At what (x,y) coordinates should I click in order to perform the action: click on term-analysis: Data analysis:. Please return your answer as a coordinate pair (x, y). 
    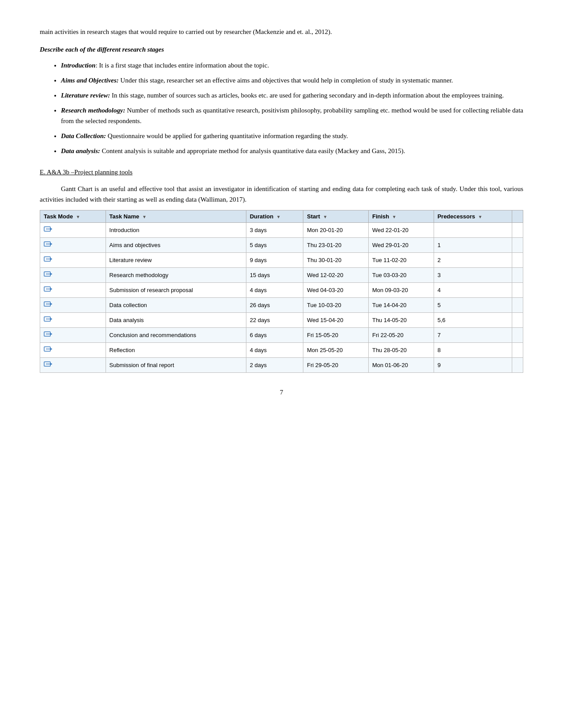
    Looking at the image, I should click on (80, 151).